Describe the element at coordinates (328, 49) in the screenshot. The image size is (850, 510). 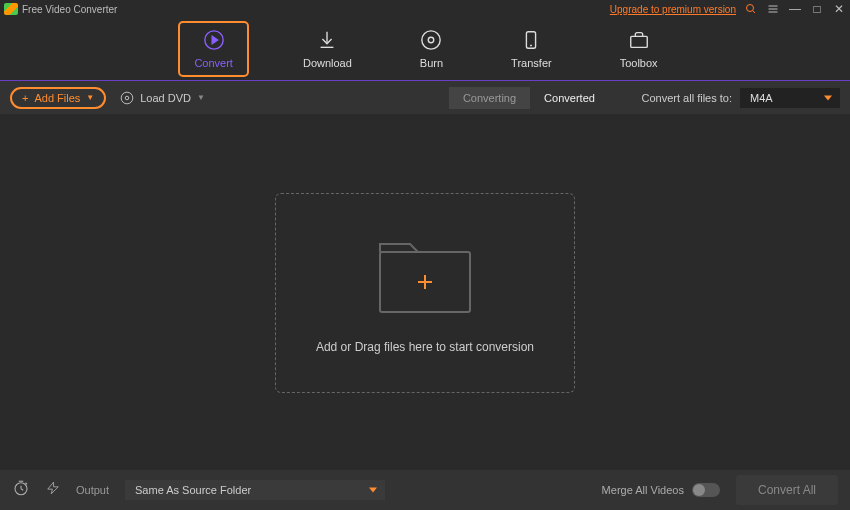
I see `tab-download: Download` at that location.